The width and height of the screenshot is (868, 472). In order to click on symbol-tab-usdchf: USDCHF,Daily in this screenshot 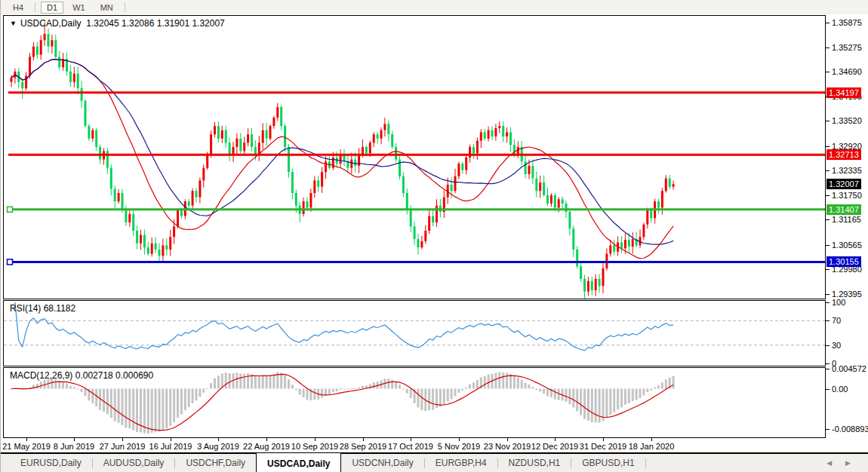, I will do `click(216, 463)`.